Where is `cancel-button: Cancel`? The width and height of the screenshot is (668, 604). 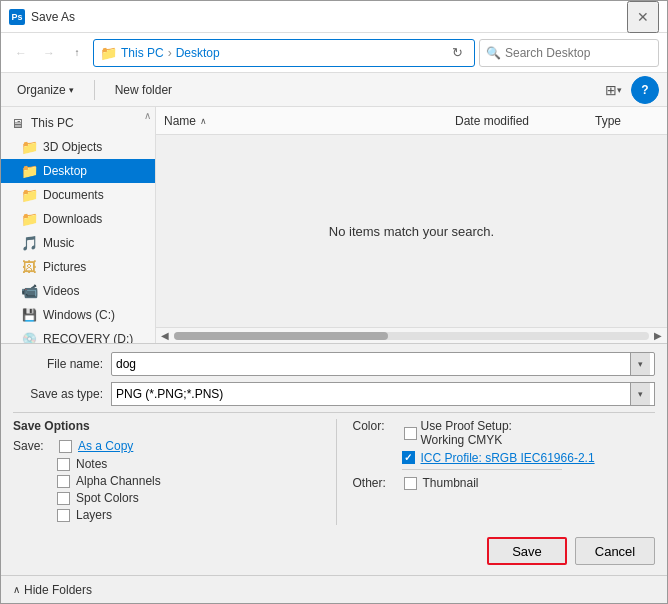
cancel-button: Cancel is located at coordinates (615, 551).